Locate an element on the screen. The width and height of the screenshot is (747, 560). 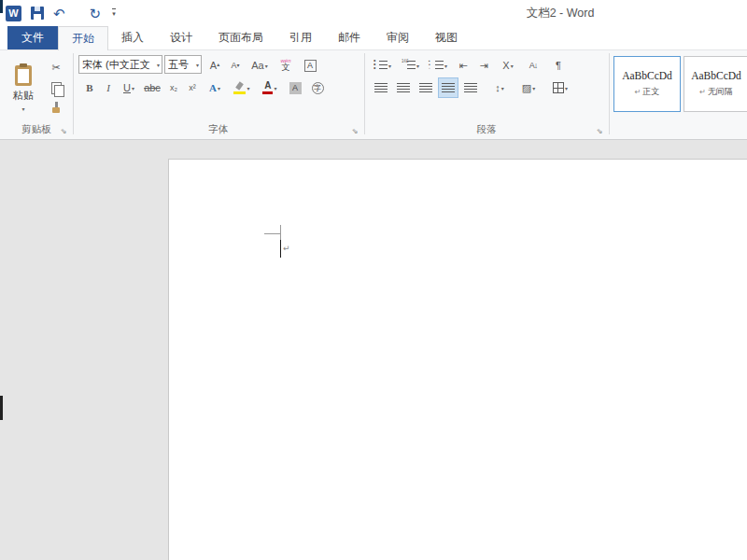
style-mark-icon: ↵ is located at coordinates (702, 91).